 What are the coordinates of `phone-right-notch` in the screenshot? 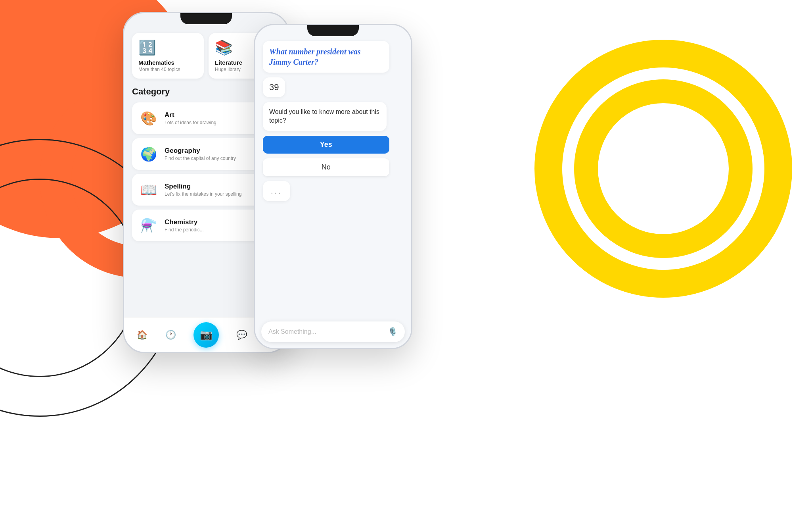 It's located at (333, 31).